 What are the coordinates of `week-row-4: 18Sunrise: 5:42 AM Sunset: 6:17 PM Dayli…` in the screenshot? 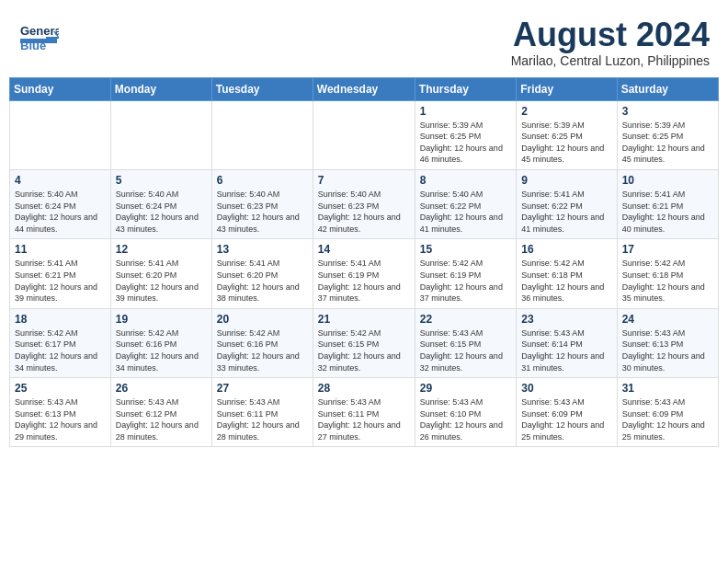 It's located at (364, 342).